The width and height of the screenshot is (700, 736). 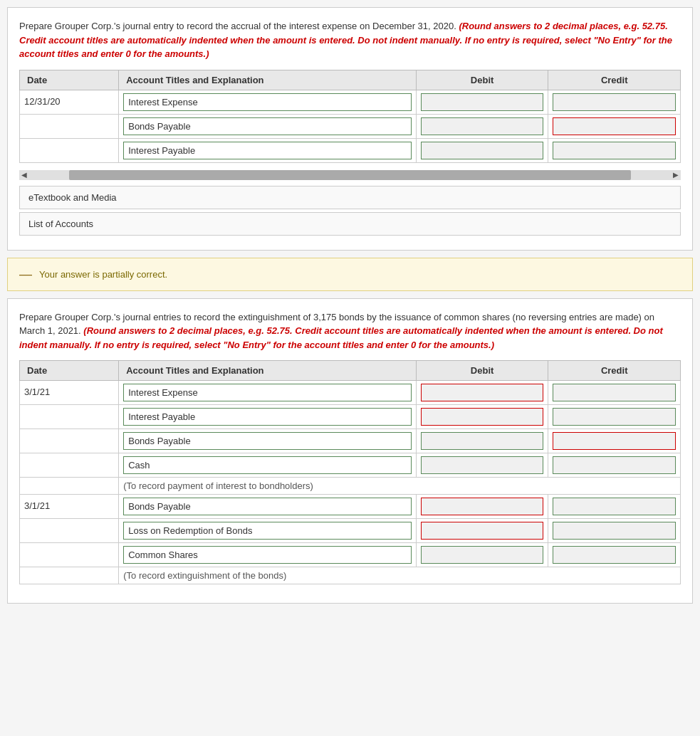 What do you see at coordinates (350, 117) in the screenshot?
I see `journal-table-1: Date Account Titles and Explanation Debi…` at bounding box center [350, 117].